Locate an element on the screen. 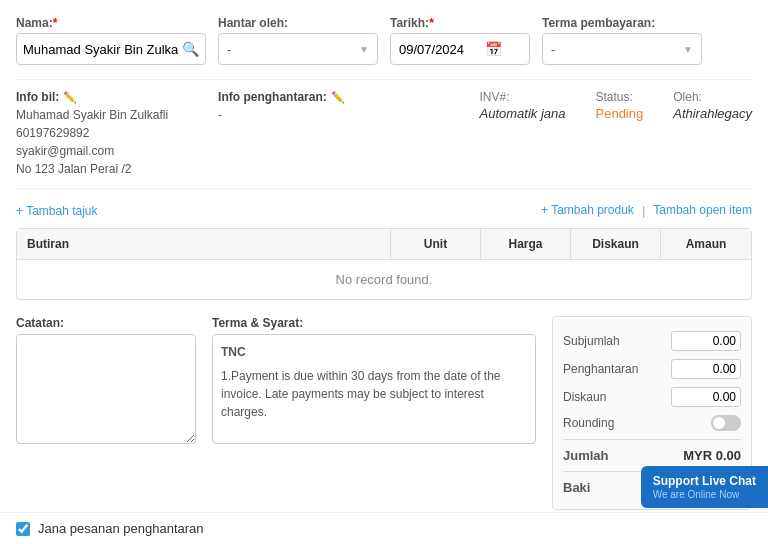  col-diskaun: Diskaun is located at coordinates (616, 244).